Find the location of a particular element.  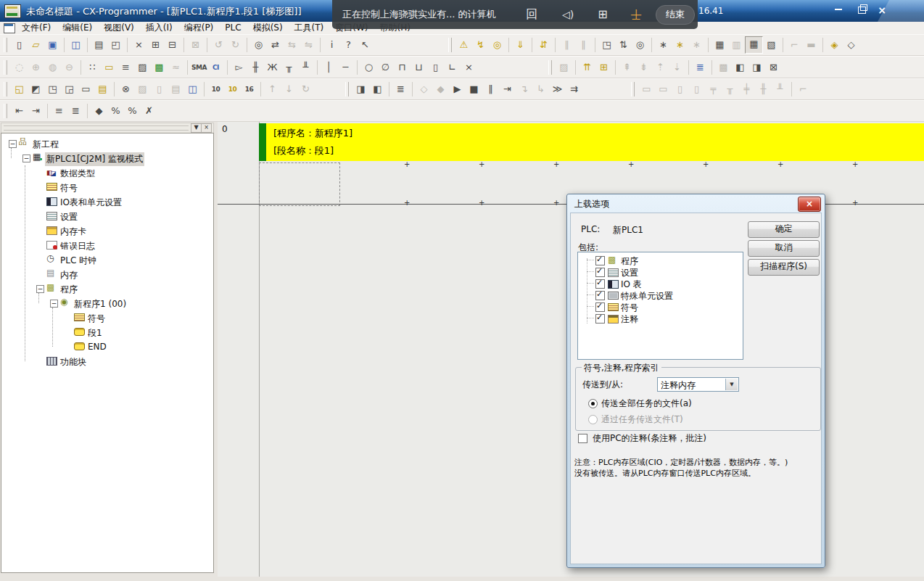

watch-window-button: ▩ is located at coordinates (724, 67).